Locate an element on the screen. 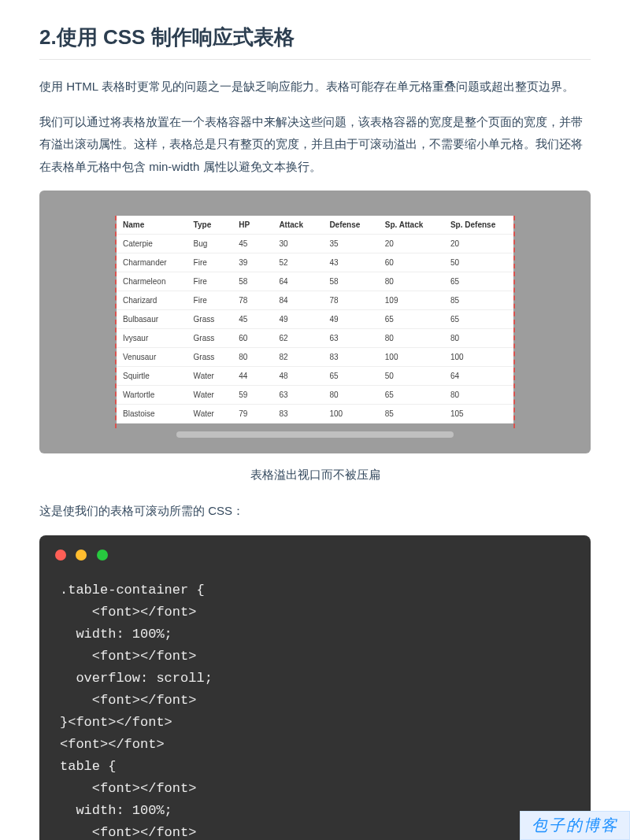 The height and width of the screenshot is (840, 630). paragraph-2: 我们可以通过将表格放置在一个表格容器中来解决这些问题，该表格容器的宽度是整个页面… is located at coordinates (315, 145).